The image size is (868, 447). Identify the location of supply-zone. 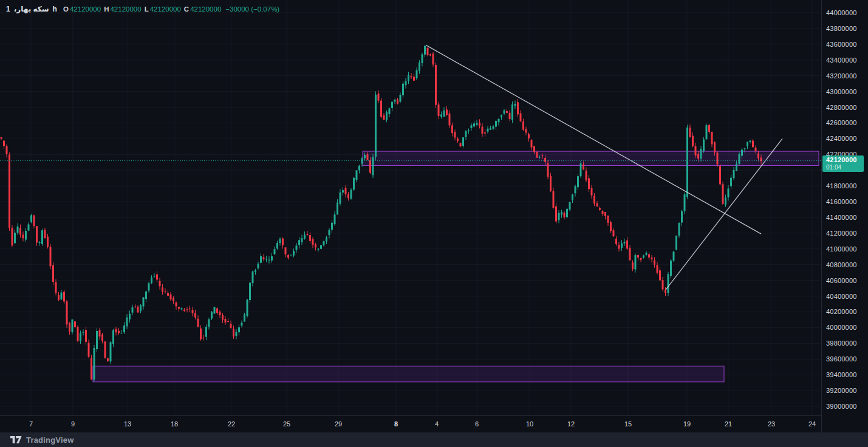
(590, 158).